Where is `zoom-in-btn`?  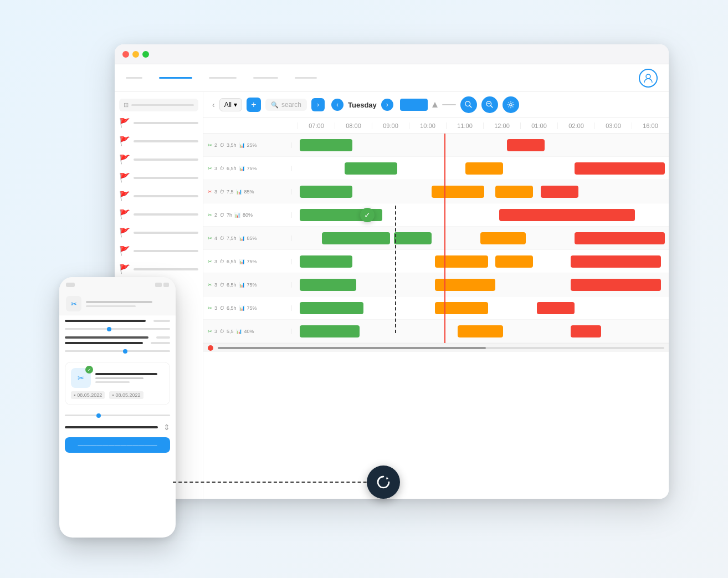
zoom-in-btn is located at coordinates (469, 105).